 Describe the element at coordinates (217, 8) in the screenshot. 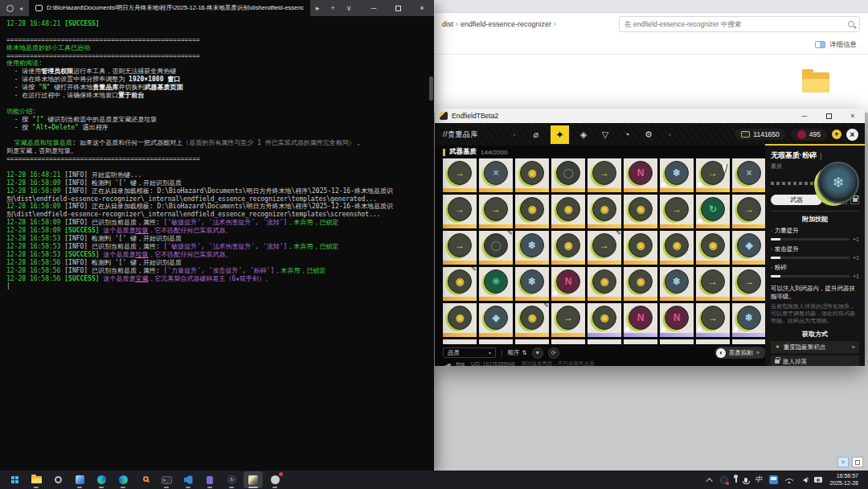

I see `terminal-titlebar: ◂ D:\BioHazard\Documents\明日方舟终末地\程序\2025…` at that location.